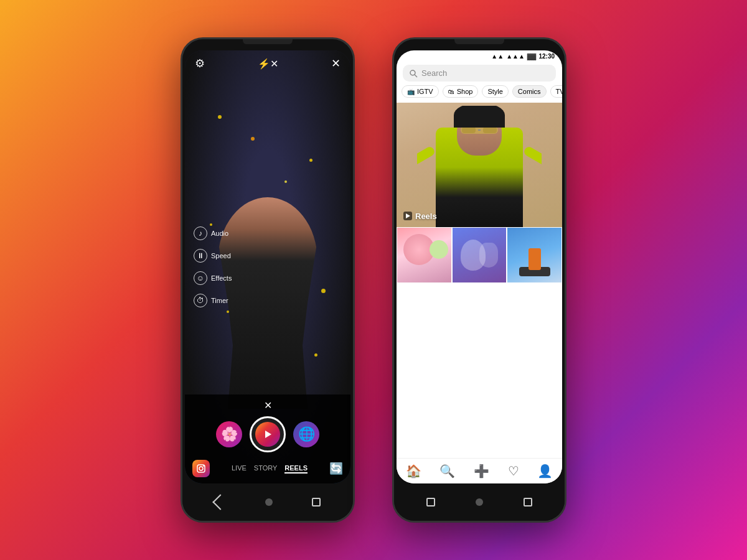 The width and height of the screenshot is (747, 560). What do you see at coordinates (559, 91) in the screenshot?
I see `tv-movies-tag-label: TV & Movies` at bounding box center [559, 91].